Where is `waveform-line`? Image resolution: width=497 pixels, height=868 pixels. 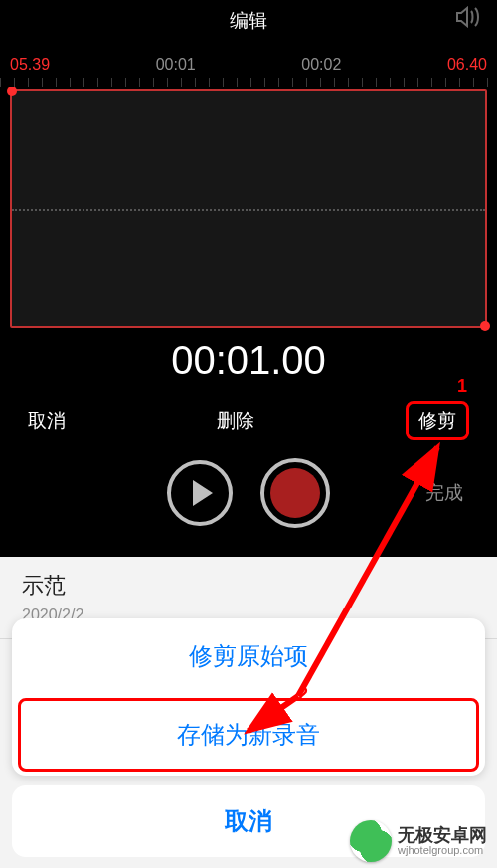 waveform-line is located at coordinates (248, 210).